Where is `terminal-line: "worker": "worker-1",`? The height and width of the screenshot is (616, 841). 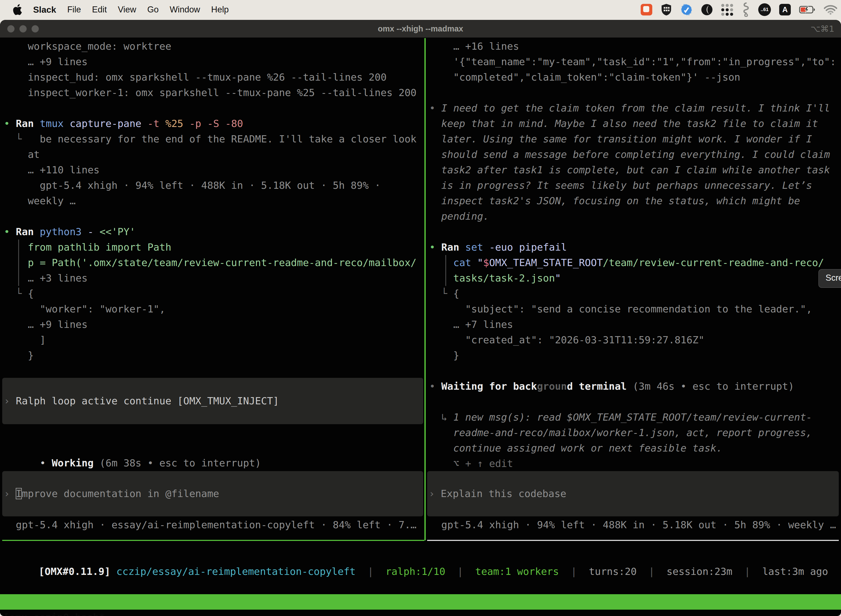 terminal-line: "worker": "worker-1", is located at coordinates (214, 309).